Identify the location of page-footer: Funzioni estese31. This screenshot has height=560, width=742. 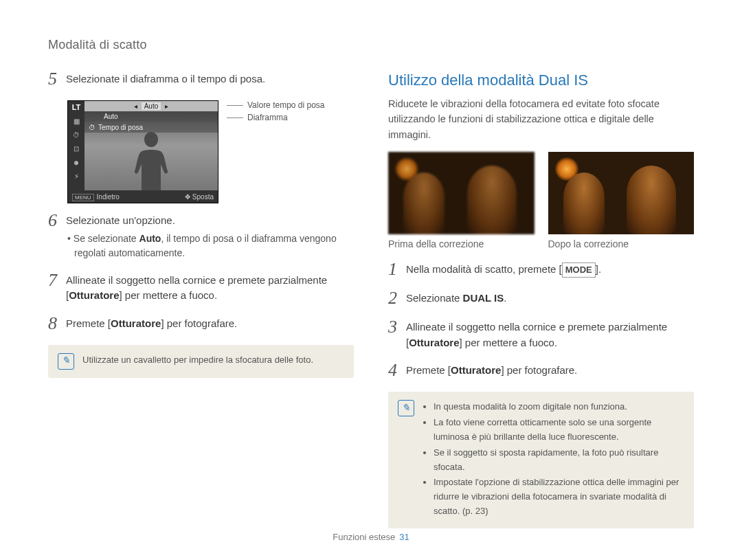
(371, 537).